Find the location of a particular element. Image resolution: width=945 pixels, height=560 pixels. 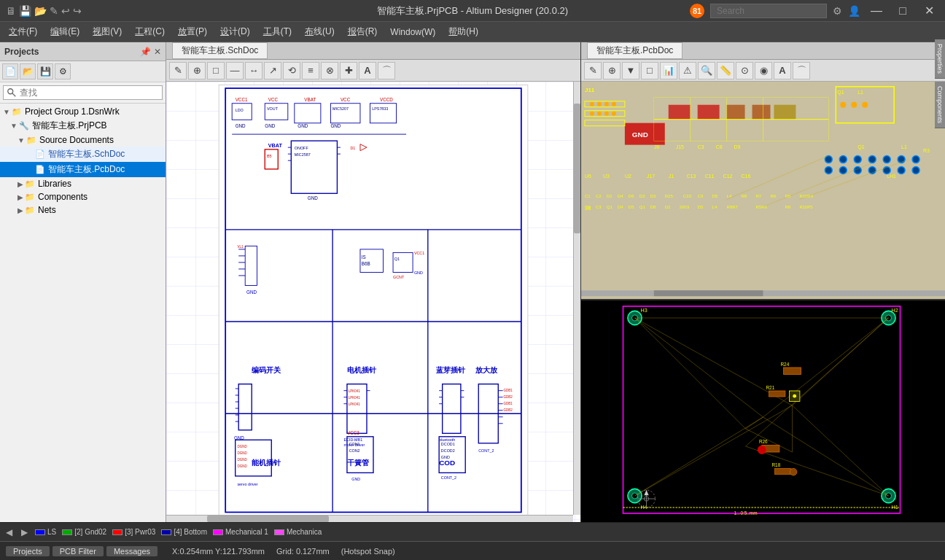

layer-bottom: [4] Bottom is located at coordinates (184, 532).